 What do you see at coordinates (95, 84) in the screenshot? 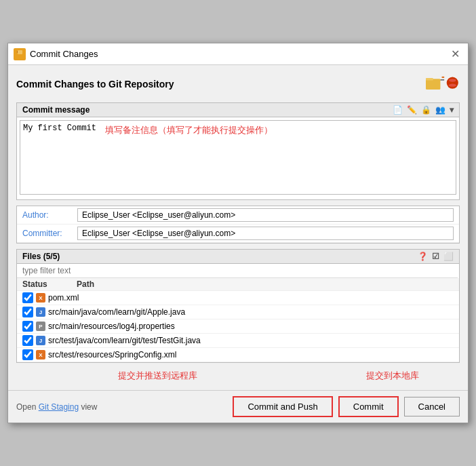
I see `dialog-header-title: Commit Changes to Git Repository` at bounding box center [95, 84].